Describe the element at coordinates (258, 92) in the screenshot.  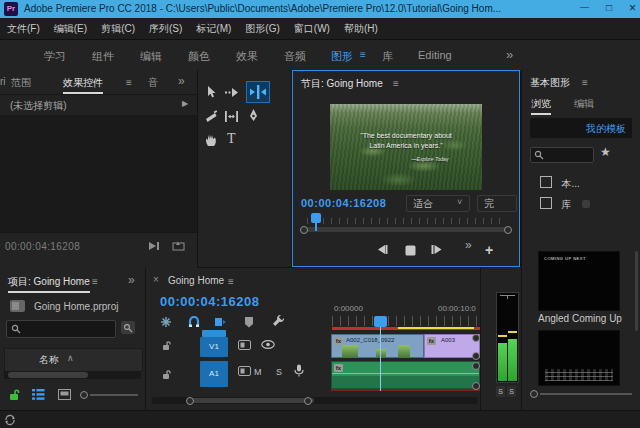
I see `ripple-edit-tool-icon` at that location.